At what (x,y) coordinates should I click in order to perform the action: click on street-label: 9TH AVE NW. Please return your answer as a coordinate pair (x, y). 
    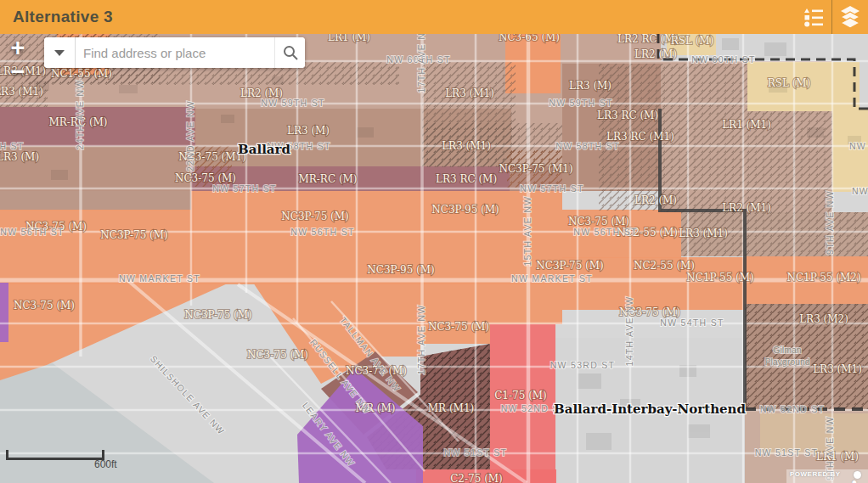
    Looking at the image, I should click on (830, 222).